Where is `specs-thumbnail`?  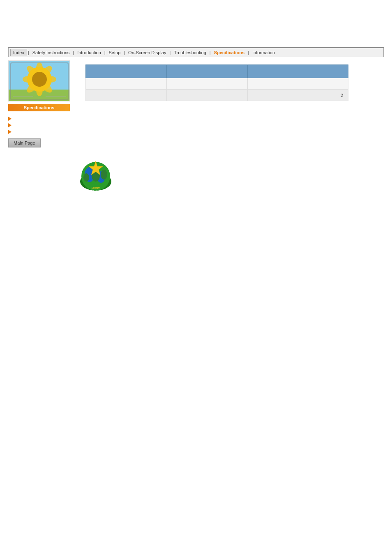
specs-thumbnail is located at coordinates (39, 81).